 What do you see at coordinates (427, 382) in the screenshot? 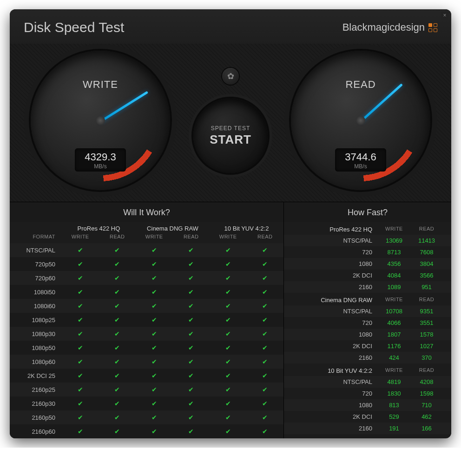
I see `read-value: 4208` at bounding box center [427, 382].